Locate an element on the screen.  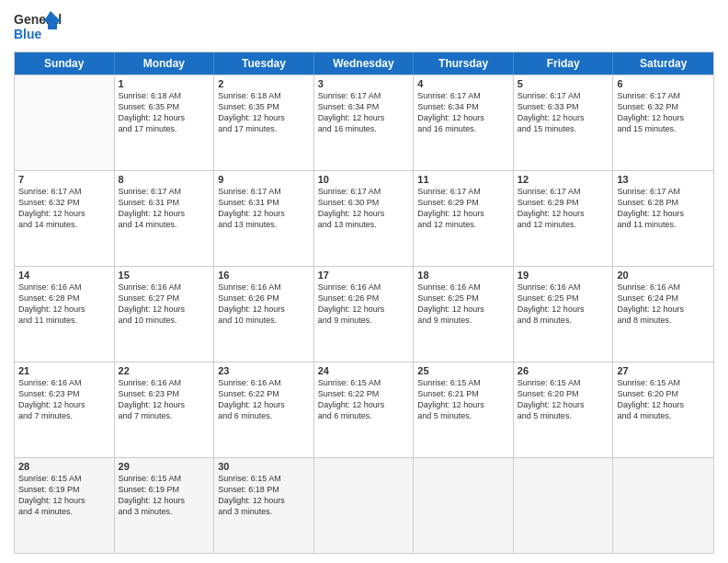
cell-date: 13 is located at coordinates (664, 179).